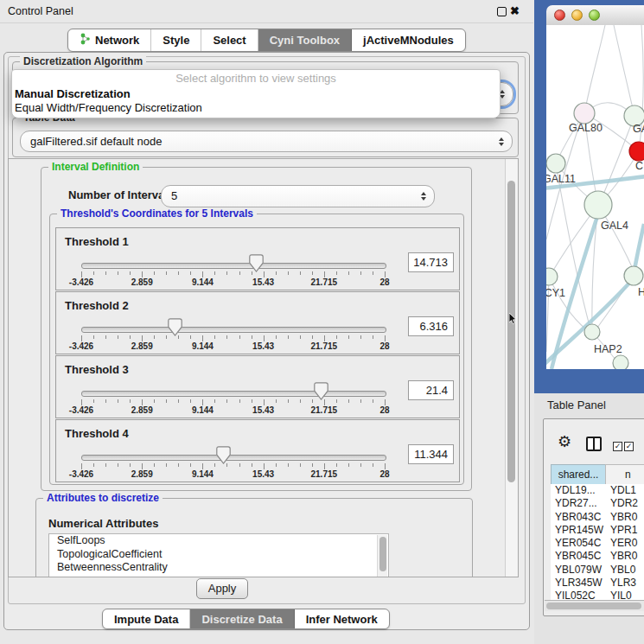  What do you see at coordinates (430, 327) in the screenshot?
I see `threshold-value-field: 6.316` at bounding box center [430, 327].